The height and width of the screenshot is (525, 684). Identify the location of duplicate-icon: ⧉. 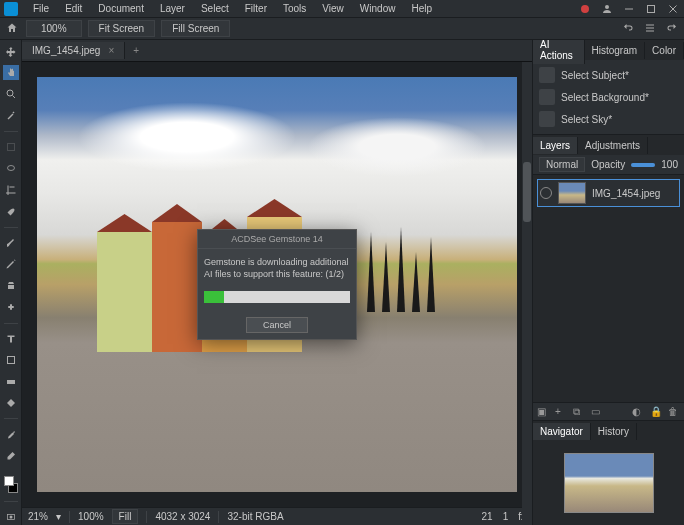
(579, 412).